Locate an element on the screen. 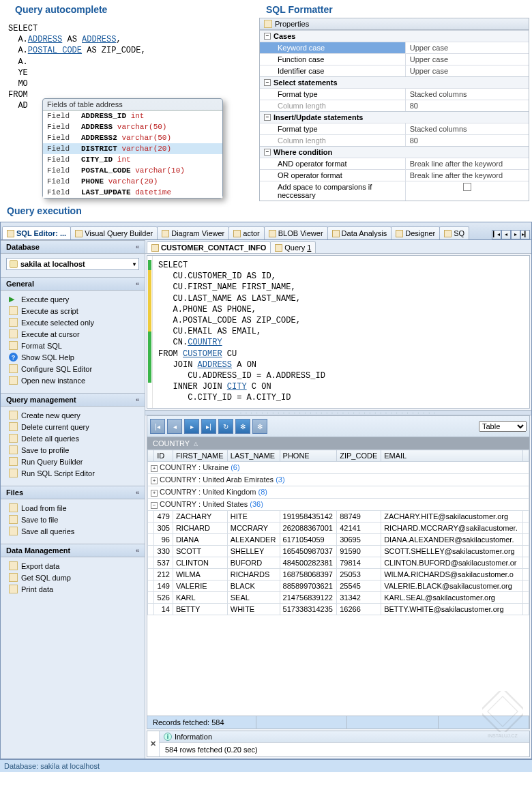 The width and height of the screenshot is (532, 794). category-header: −Cases is located at coordinates (394, 36).